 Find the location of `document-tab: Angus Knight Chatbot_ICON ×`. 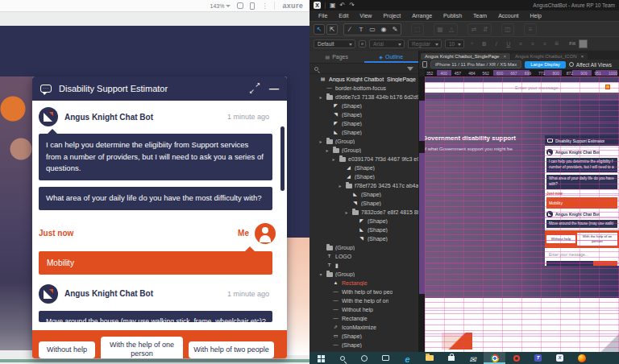

document-tab: Angus Knight Chatbot_ICON × is located at coordinates (550, 56).